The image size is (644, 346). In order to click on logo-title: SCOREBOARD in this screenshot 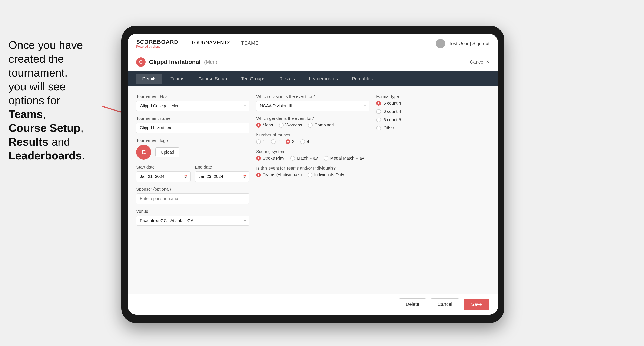, I will do `click(157, 42)`.